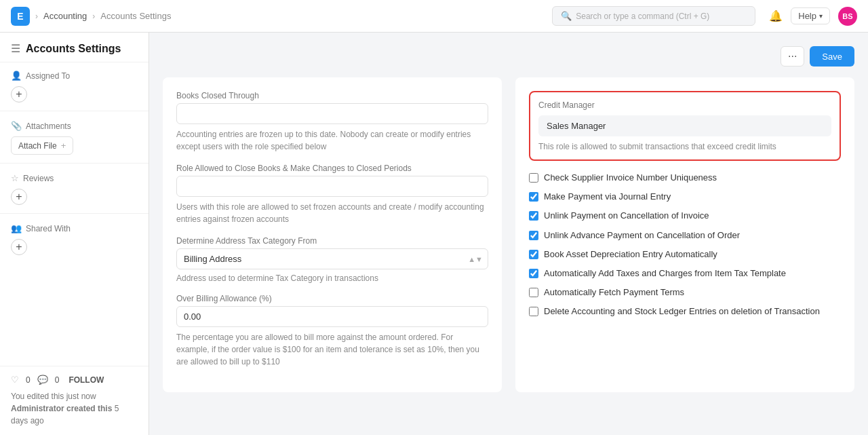  What do you see at coordinates (534, 273) in the screenshot?
I see `checkbox-chk6` at bounding box center [534, 273].